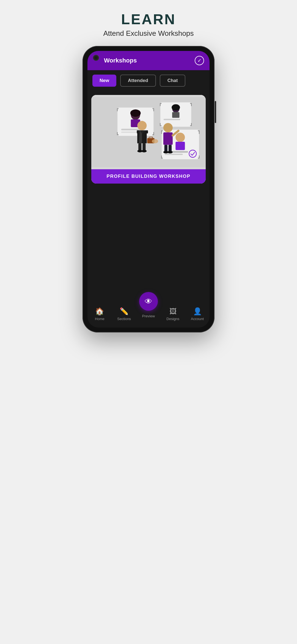 Image resolution: width=297 pixels, height=644 pixels. What do you see at coordinates (197, 314) in the screenshot?
I see `nav-account: 👤 Account` at bounding box center [197, 314].